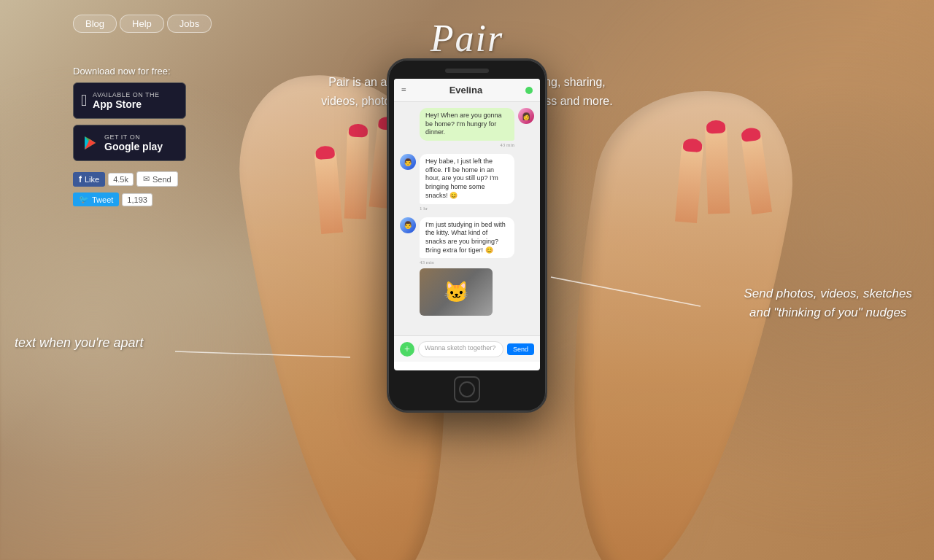  What do you see at coordinates (92, 179) in the screenshot?
I see `facebook-like-label: Like` at bounding box center [92, 179].